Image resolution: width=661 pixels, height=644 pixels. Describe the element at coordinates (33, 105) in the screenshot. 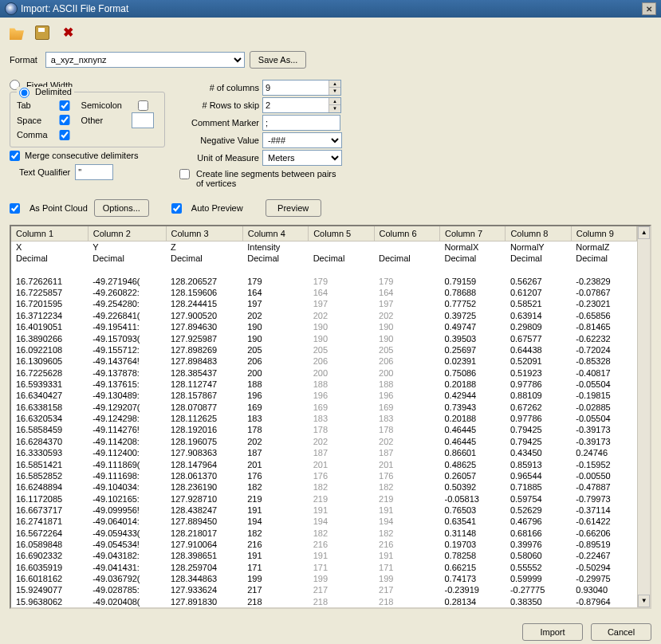

I see `tab-label: Tab` at that location.